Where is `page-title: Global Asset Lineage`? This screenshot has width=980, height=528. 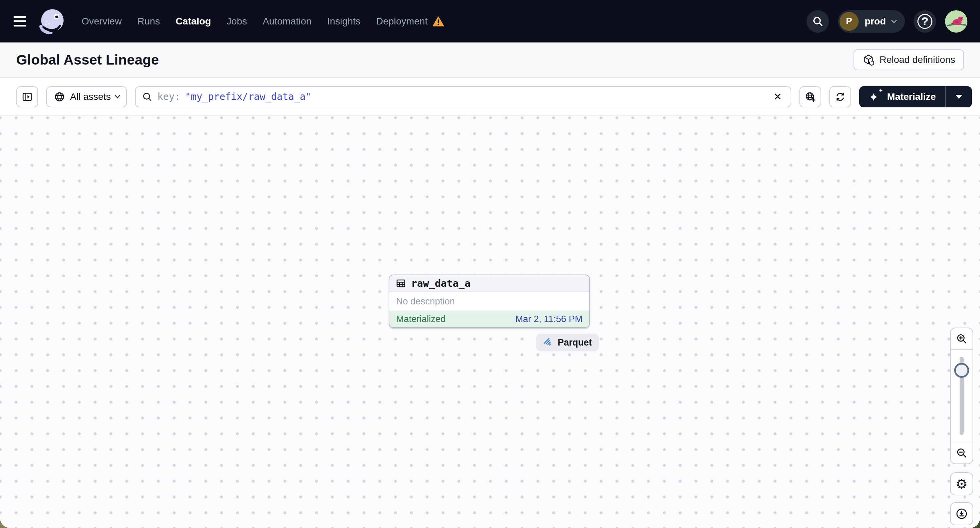 page-title: Global Asset Lineage is located at coordinates (88, 60).